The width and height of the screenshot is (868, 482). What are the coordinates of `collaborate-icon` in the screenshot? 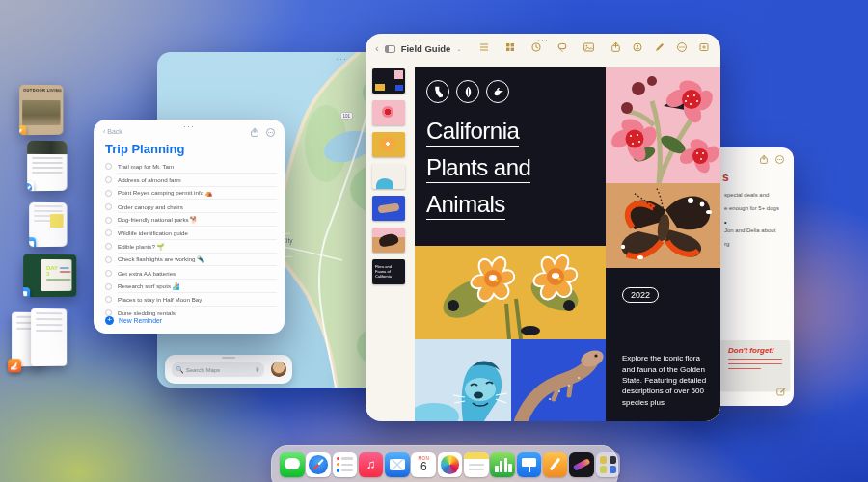 It's located at (637, 47).